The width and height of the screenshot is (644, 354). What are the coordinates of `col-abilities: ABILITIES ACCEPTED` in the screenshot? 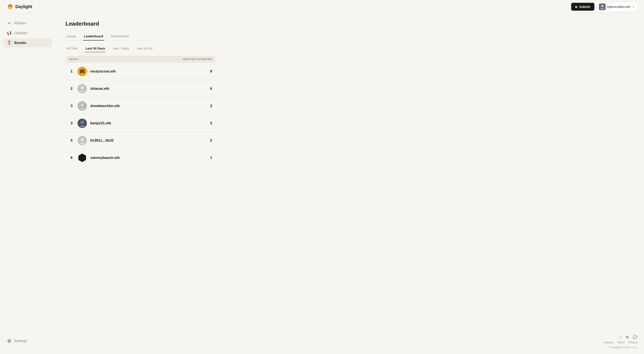 It's located at (198, 59).